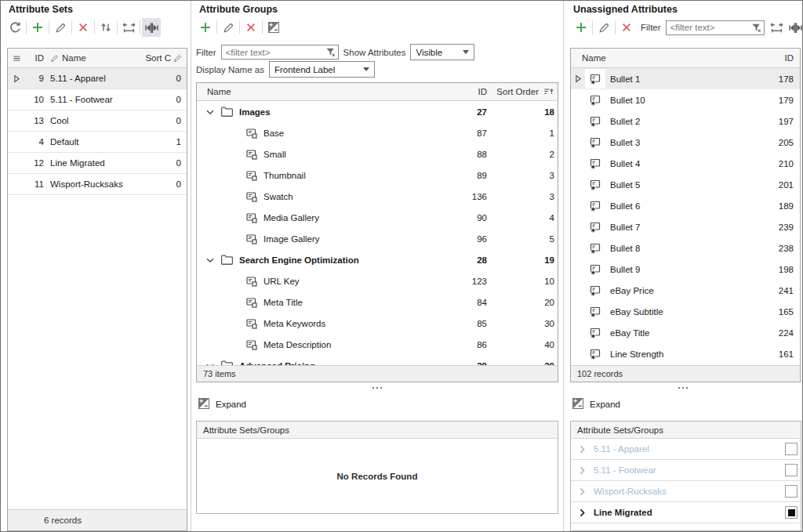 This screenshot has height=532, width=803. What do you see at coordinates (685, 205) in the screenshot?
I see `unassigned-attribute-row: Bullet 6189` at bounding box center [685, 205].